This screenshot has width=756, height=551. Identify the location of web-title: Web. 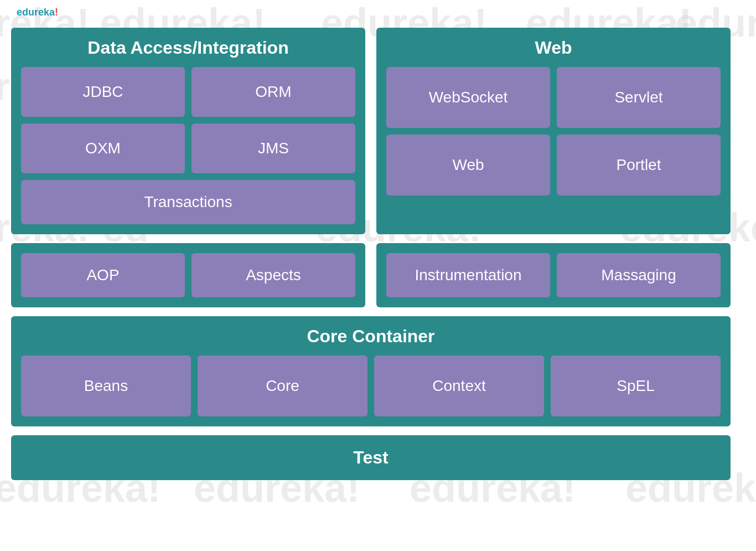
(553, 48).